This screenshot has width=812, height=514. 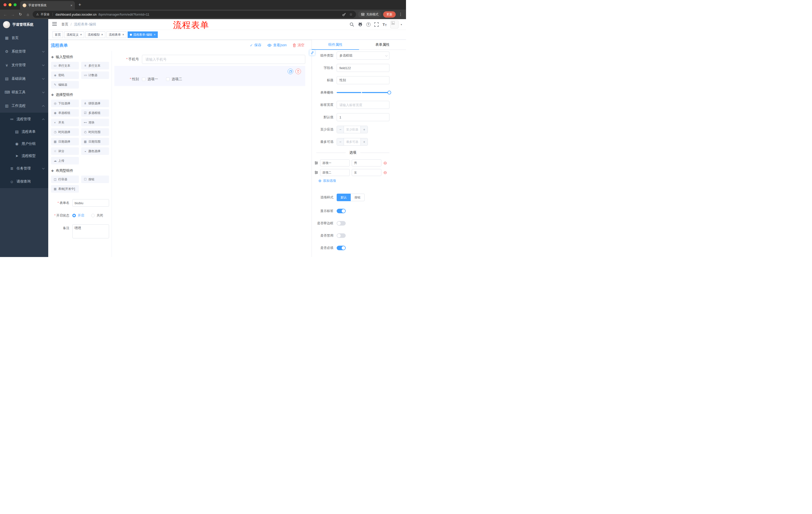 I want to click on component-switch: ◐开关, so click(x=65, y=123).